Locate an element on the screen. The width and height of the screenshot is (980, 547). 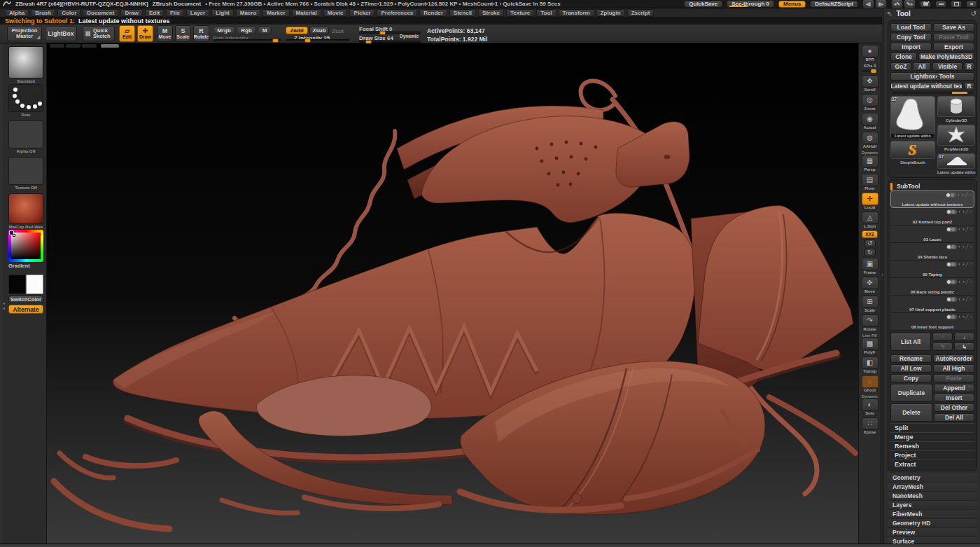
menu-item: Document is located at coordinates (101, 13).